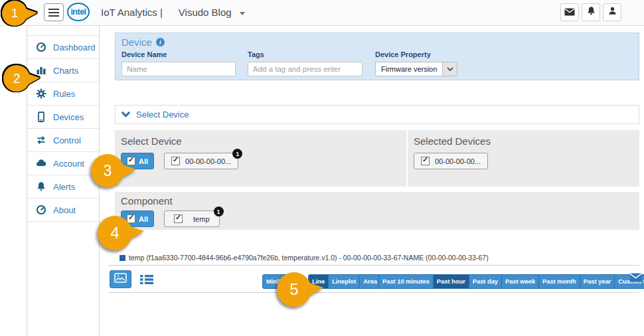 The image size is (644, 336). I want to click on menu-toggle-button, so click(54, 12).